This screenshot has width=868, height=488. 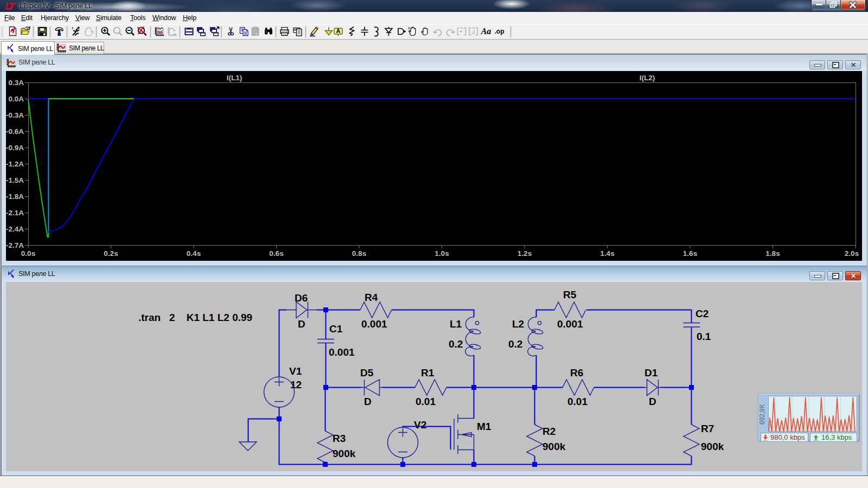 I want to click on svg-text: -1.8A, so click(x=15, y=196).